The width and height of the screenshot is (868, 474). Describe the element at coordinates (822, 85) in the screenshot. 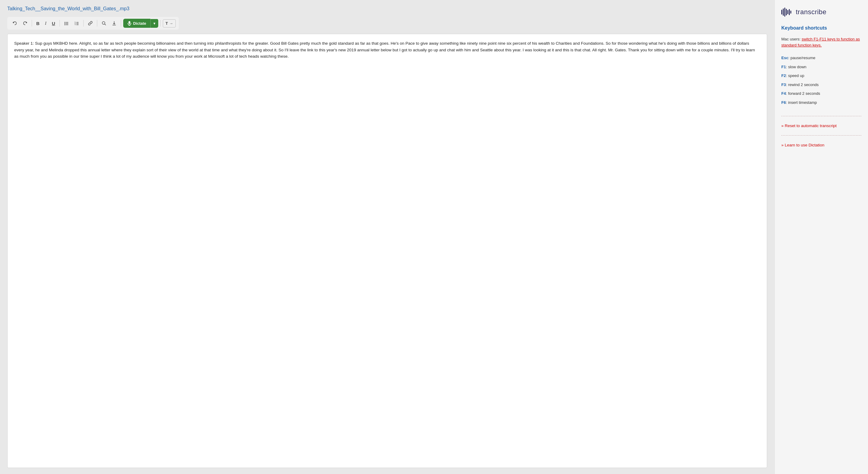

I see `shortcut-f3: F3: rewind 2 seconds` at that location.